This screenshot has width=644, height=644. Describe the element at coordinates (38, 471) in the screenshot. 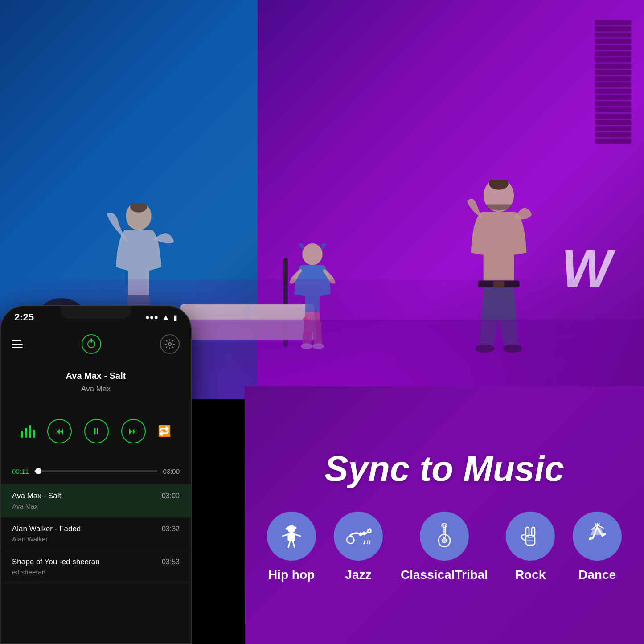

I see `progress-thumb` at that location.